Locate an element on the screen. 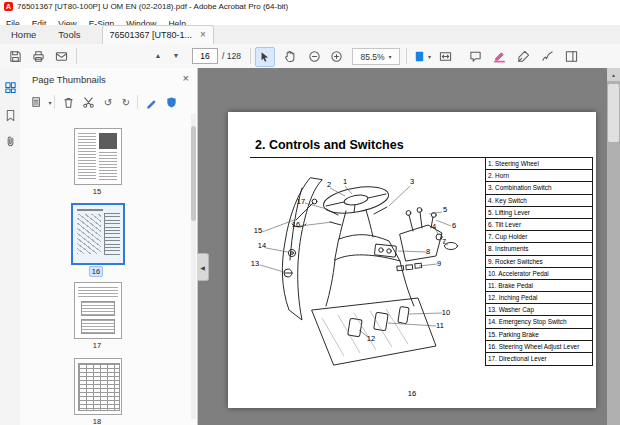 This screenshot has height=425, width=620. fit-width-icon is located at coordinates (446, 56).